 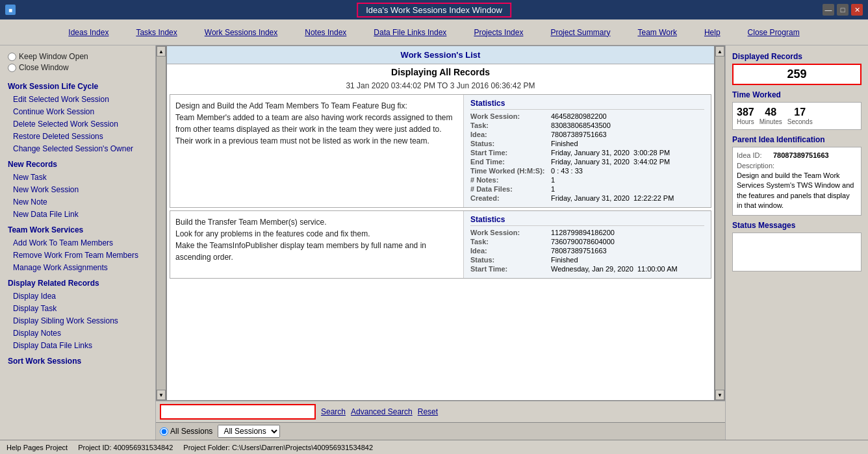 I want to click on scroll-up-right: ▲, so click(x=720, y=51).